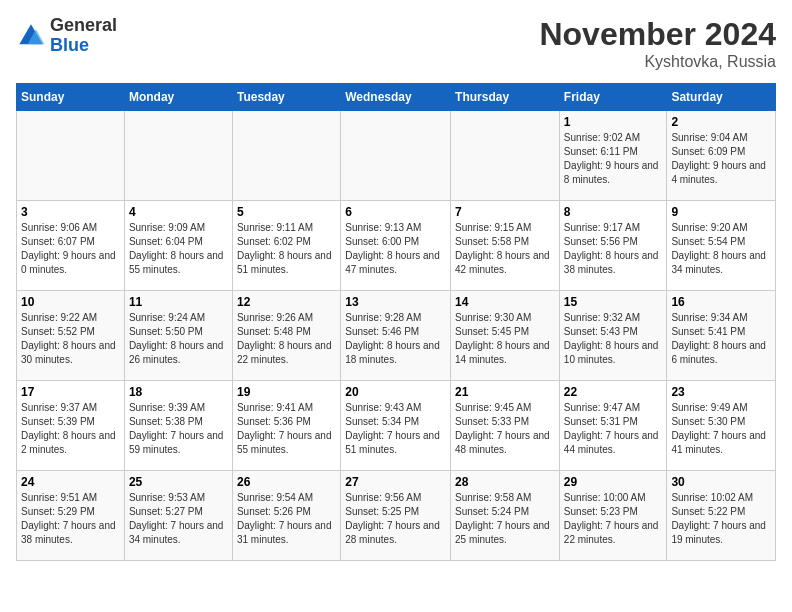 This screenshot has width=792, height=612. Describe the element at coordinates (722, 246) in the screenshot. I see `day-cell: 9Sunrise: 9:20 AMSunset: 5:54 PMDaylight…` at that location.